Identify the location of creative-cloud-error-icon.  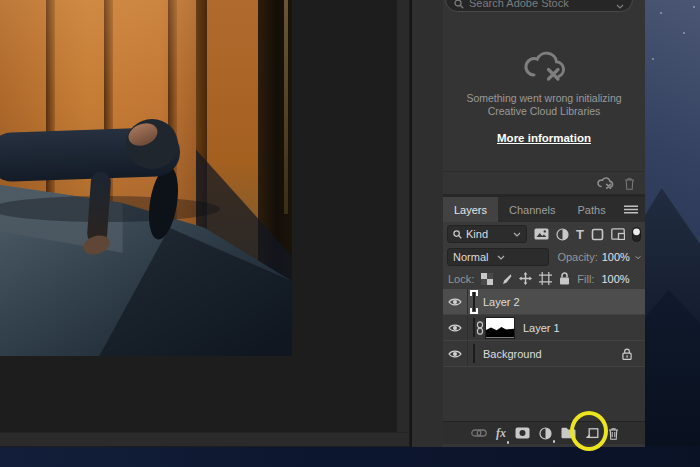
(544, 66).